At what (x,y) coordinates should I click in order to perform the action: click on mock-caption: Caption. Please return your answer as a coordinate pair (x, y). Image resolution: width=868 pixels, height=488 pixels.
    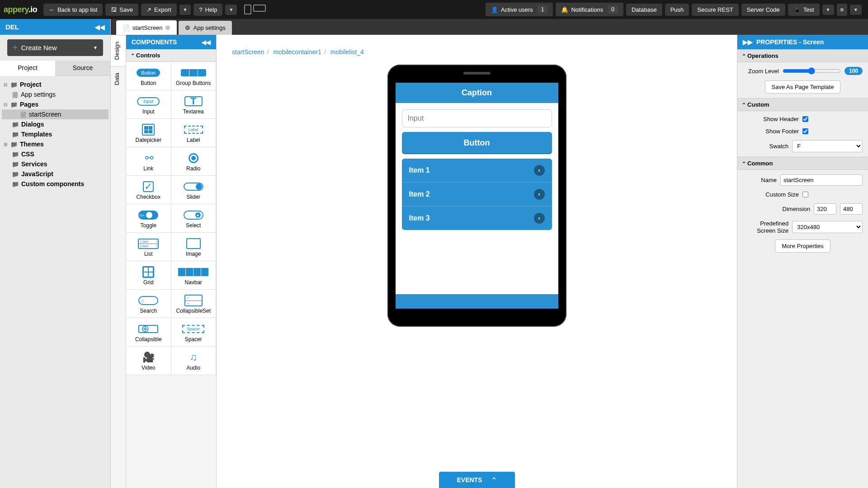
    Looking at the image, I should click on (477, 93).